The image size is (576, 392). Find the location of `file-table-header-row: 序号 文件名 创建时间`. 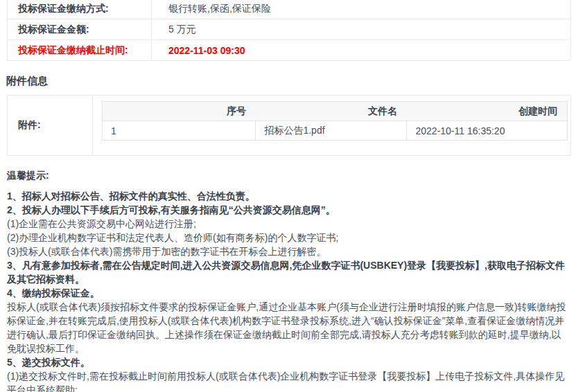

file-table-header-row: 序号 文件名 创建时间 is located at coordinates (335, 112).